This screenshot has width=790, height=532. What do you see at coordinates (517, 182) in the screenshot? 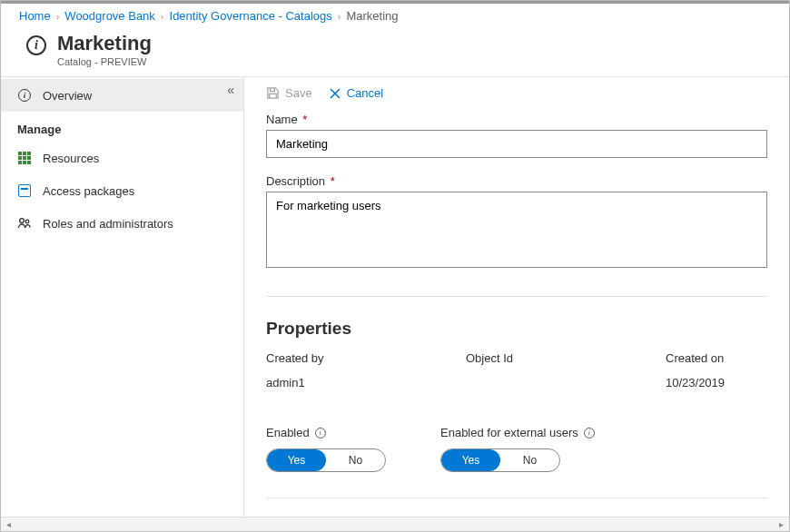
I see `description-label: Description *` at bounding box center [517, 182].